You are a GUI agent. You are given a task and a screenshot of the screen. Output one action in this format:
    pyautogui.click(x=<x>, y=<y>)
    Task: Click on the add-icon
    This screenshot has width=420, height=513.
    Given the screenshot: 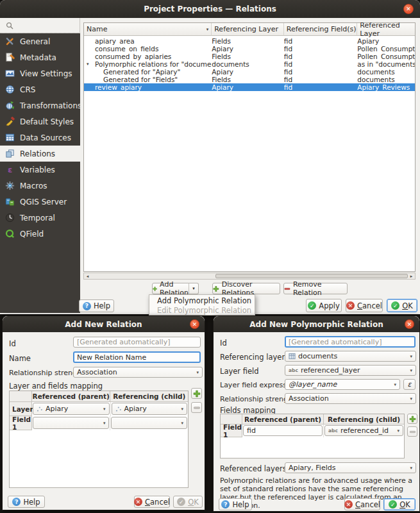 What is the action you would take?
    pyautogui.click(x=216, y=289)
    